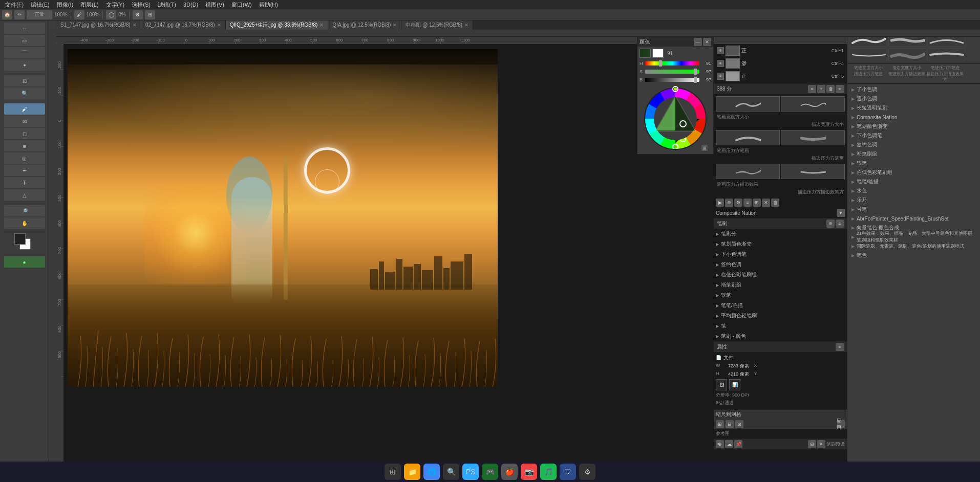 Image resolution: width=980 pixels, height=482 pixels. I want to click on brush-group-5: ▶ 渐笔刷组, so click(780, 285).